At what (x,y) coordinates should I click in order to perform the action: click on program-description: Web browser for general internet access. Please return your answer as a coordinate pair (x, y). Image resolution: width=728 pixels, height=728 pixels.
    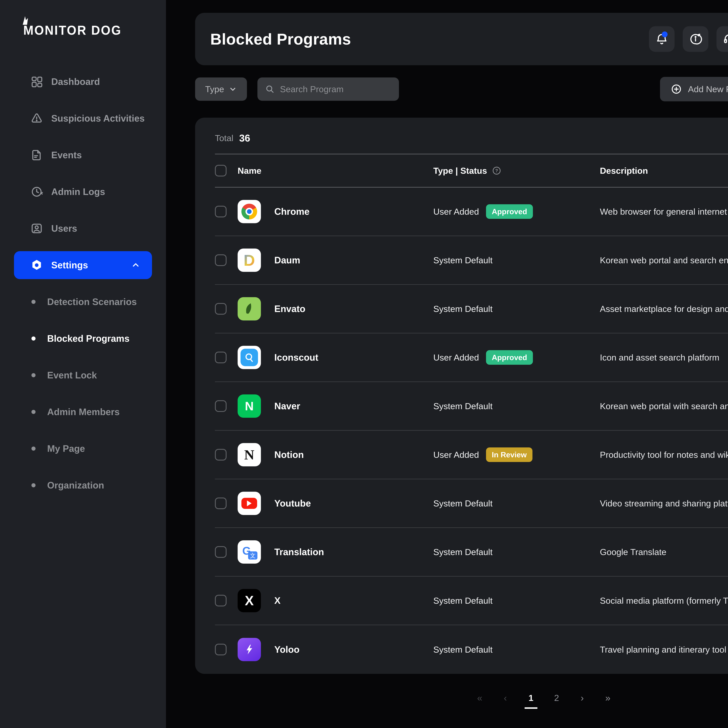
    Looking at the image, I should click on (664, 212).